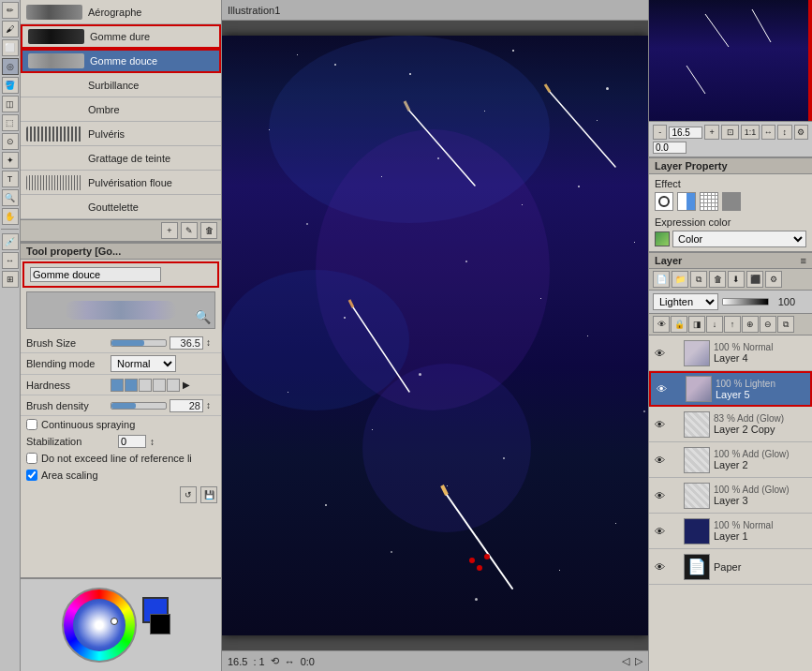 This screenshot has height=671, width=812. What do you see at coordinates (188, 495) in the screenshot?
I see `tool-prop-reset-btn: ↺` at bounding box center [188, 495].